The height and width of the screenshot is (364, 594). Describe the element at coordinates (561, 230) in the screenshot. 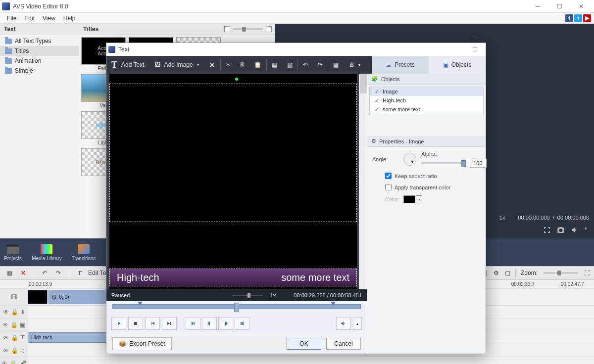

I see `snapshot-icon` at that location.